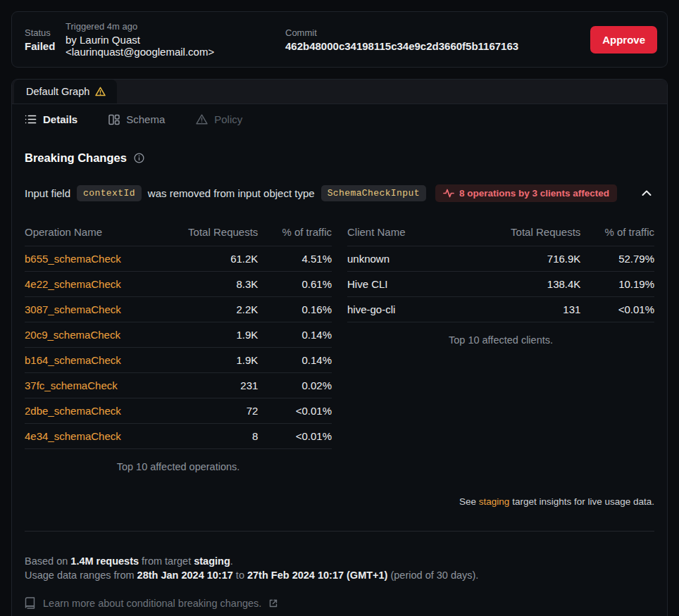 This screenshot has width=679, height=616. Describe the element at coordinates (73, 335) in the screenshot. I see `operation-link: 20c9_schemaCheck` at that location.